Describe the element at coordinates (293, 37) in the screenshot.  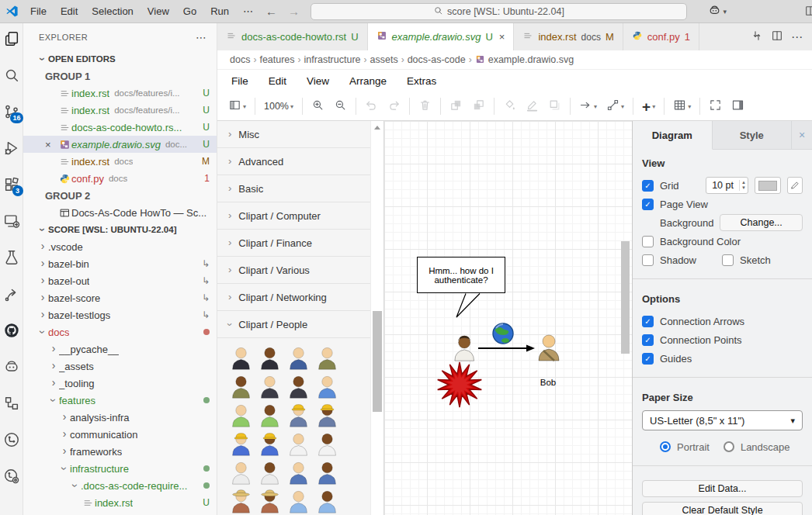
I see `tab-docs-as-code-howto-rst: docs-as-code-howto.rstU` at that location.